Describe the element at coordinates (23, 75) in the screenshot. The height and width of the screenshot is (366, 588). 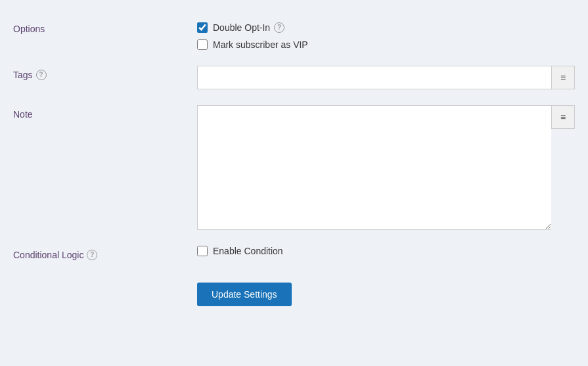
I see `tags-label-text: Tags` at that location.